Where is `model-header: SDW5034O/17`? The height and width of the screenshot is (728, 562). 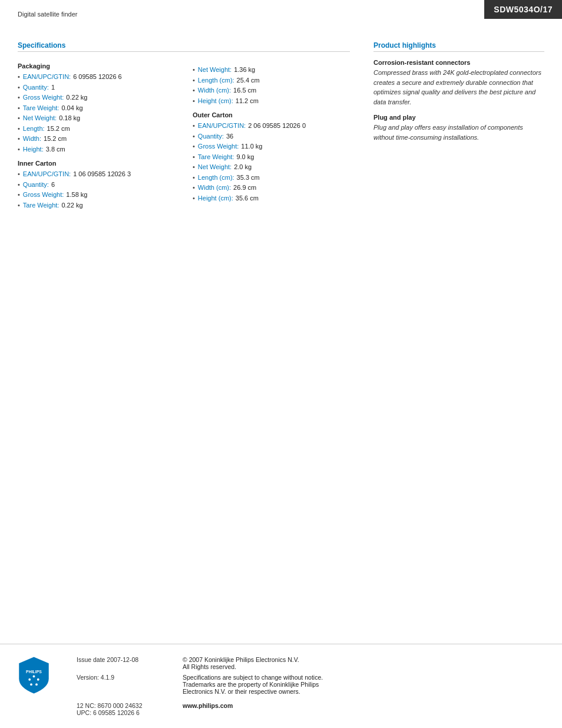
model-header: SDW5034O/17 is located at coordinates (523, 9).